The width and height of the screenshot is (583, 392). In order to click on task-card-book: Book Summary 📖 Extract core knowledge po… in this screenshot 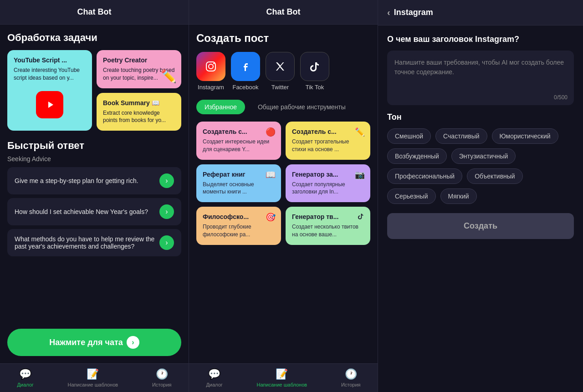, I will do `click(139, 112)`.